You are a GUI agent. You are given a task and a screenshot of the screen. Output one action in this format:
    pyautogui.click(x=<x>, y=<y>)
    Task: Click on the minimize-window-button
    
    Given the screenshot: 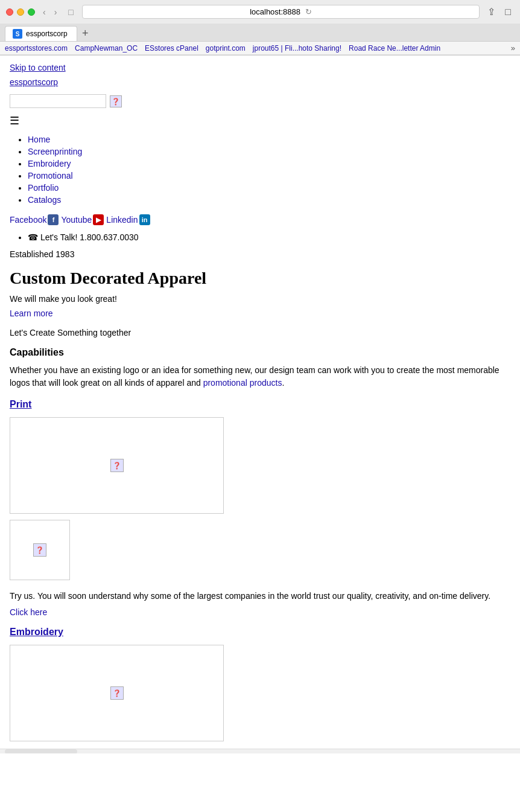 What is the action you would take?
    pyautogui.click(x=21, y=12)
    